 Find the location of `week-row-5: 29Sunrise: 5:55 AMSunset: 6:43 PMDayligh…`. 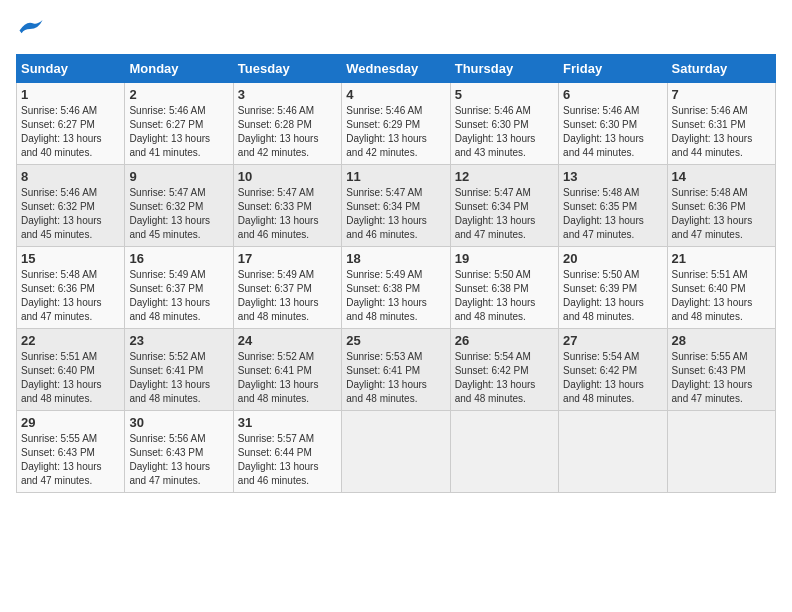

week-row-5: 29Sunrise: 5:55 AMSunset: 6:43 PMDayligh… is located at coordinates (396, 452).